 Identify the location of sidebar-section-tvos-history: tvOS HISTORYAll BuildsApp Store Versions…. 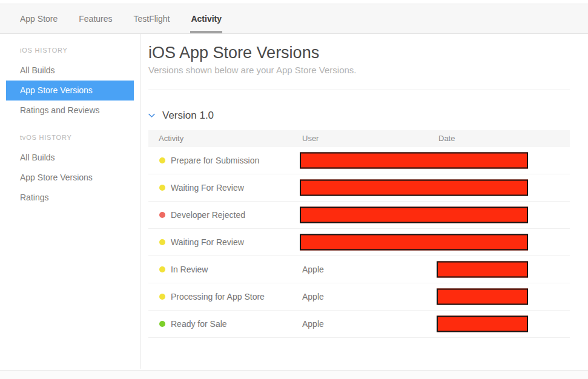
(70, 170).